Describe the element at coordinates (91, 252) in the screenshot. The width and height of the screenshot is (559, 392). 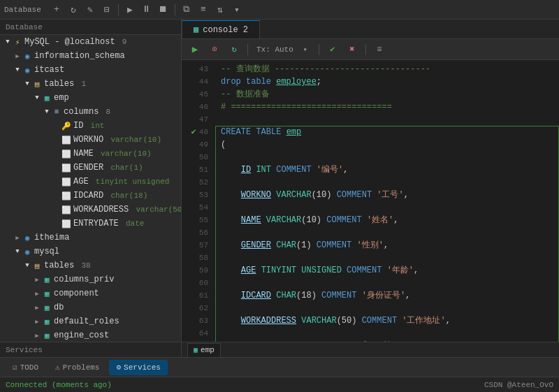
I see `sidebar-item-mysql: ▼ ◉ mysql` at that location.